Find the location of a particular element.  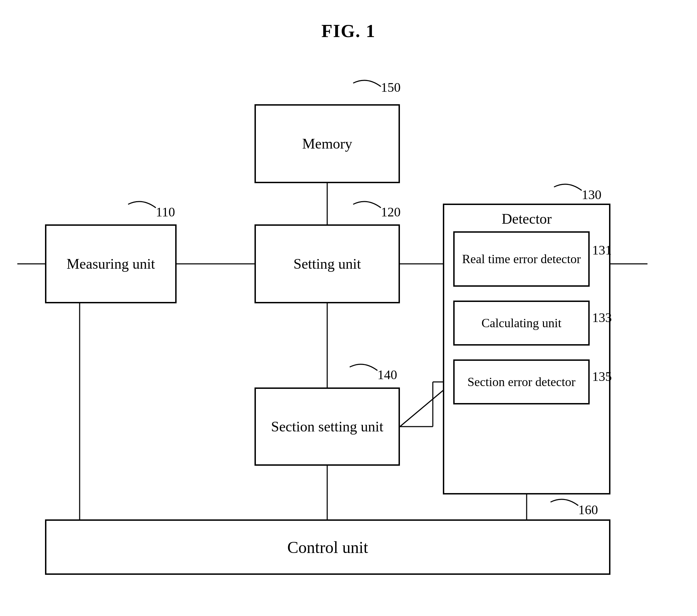

memory-label: Memory is located at coordinates (328, 144).